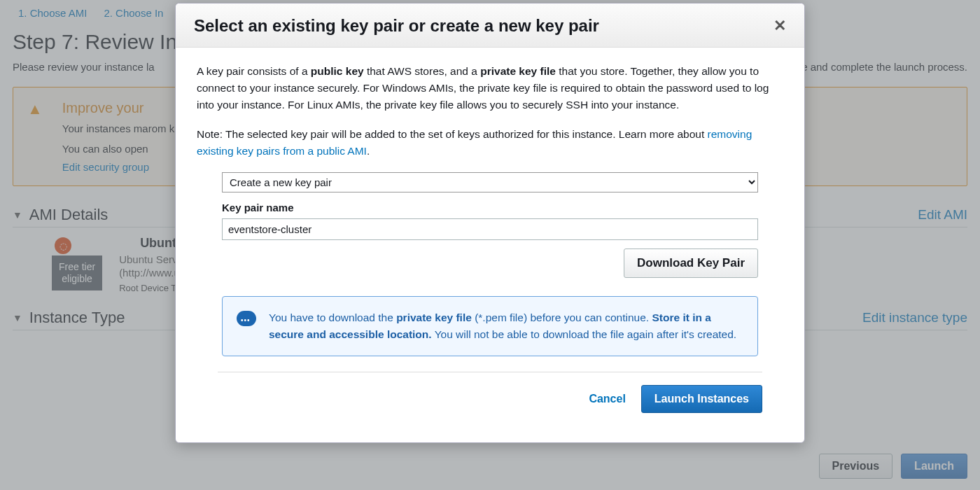 The width and height of the screenshot is (980, 490). What do you see at coordinates (691, 263) in the screenshot?
I see `download-key-pair-button: Download Key Pair` at bounding box center [691, 263].